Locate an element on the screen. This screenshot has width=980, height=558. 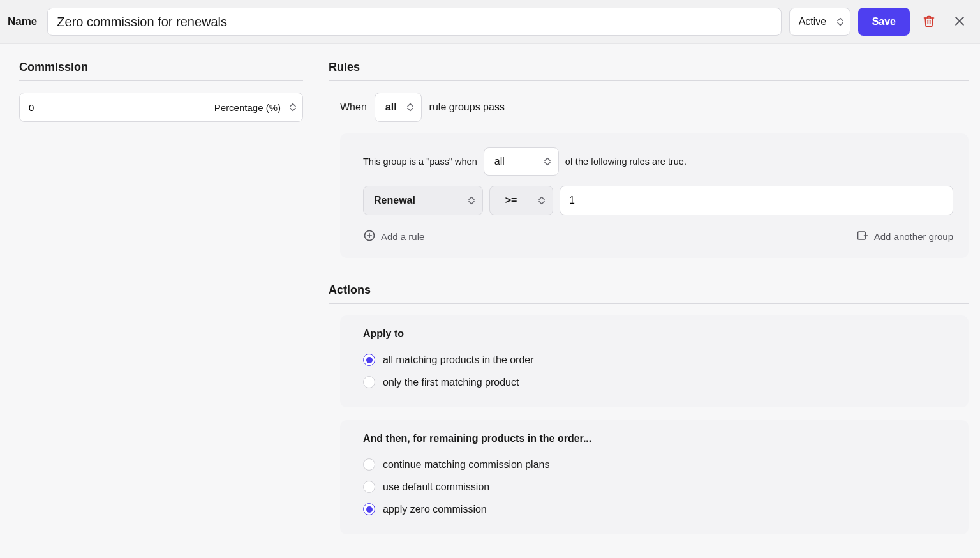
rule-operator-select: >= is located at coordinates (521, 200).